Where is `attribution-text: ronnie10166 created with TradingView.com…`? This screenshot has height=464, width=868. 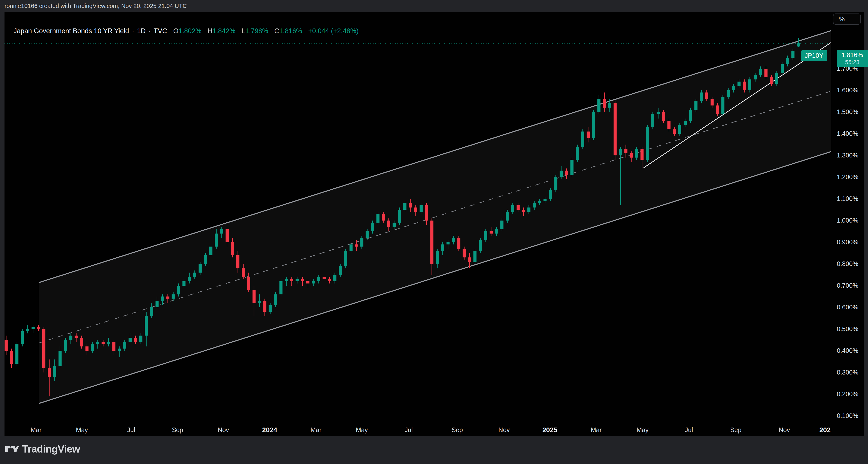
attribution-text: ronnie10166 created with TradingView.com… is located at coordinates (96, 6).